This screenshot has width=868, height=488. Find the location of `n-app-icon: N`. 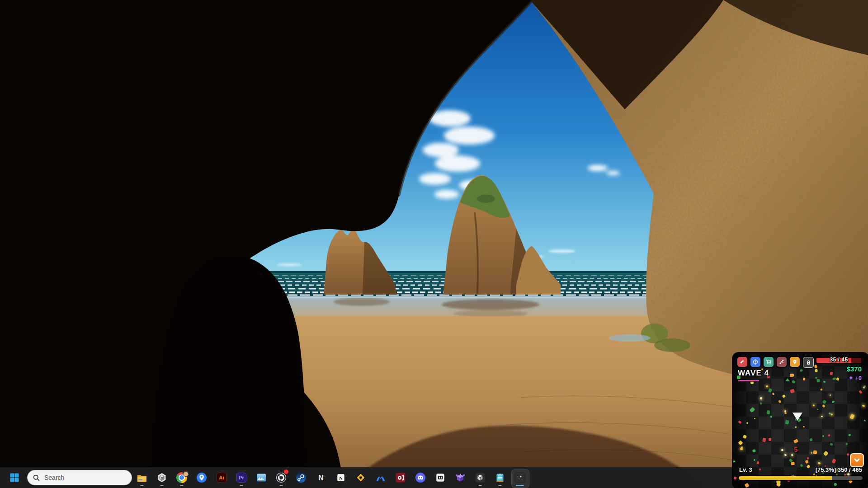

n-app-icon: N is located at coordinates (321, 478).